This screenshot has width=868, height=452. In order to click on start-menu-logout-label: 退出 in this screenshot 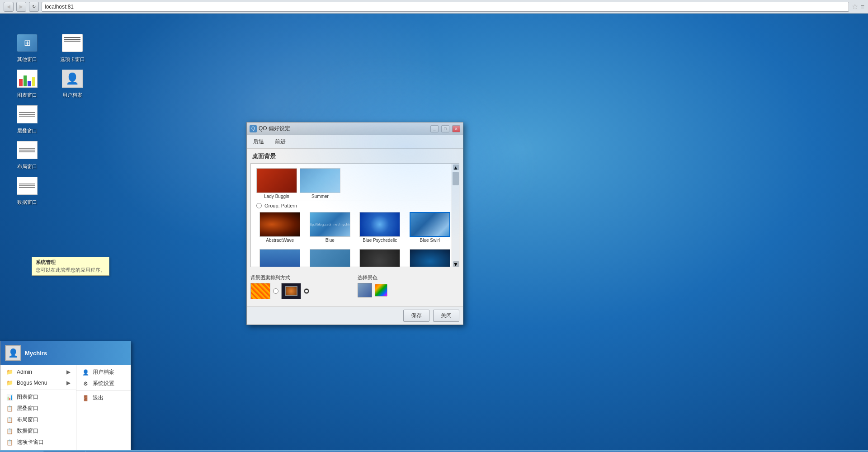, I will do `click(98, 398)`.